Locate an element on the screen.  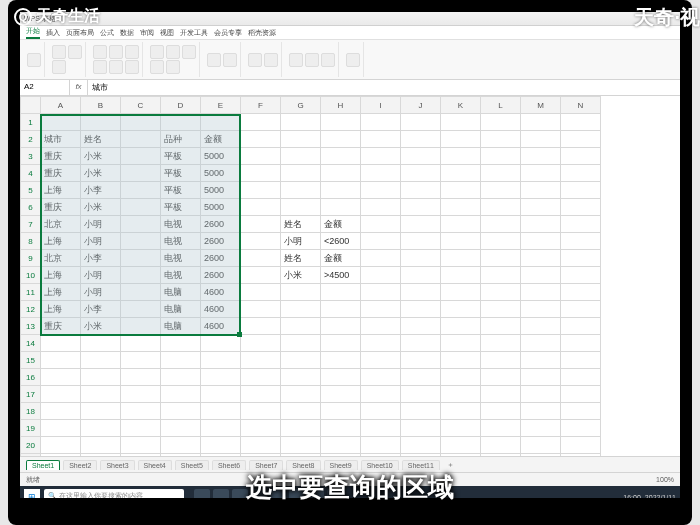
col-header: N is located at coordinates (581, 106).